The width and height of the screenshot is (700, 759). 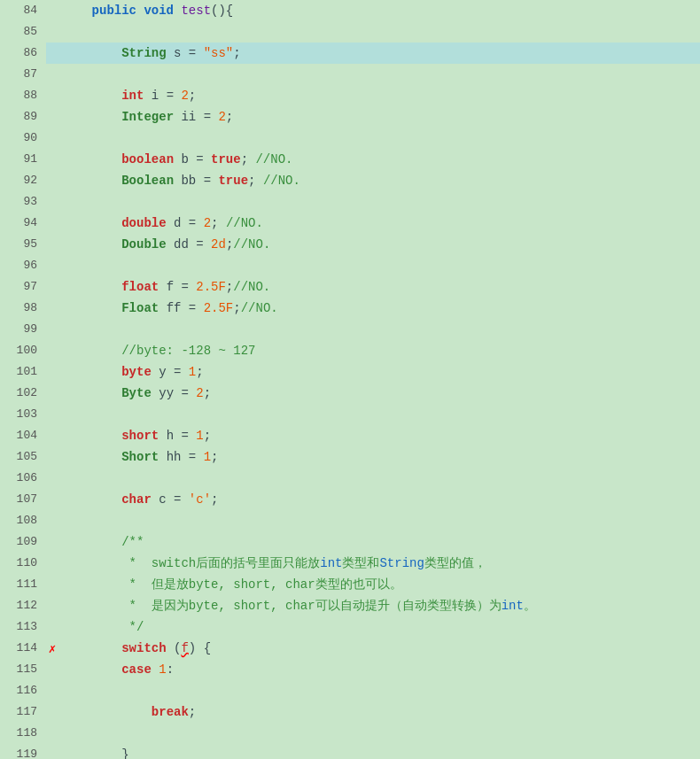 I want to click on code-line-86: 86 String s = "ss";, so click(x=350, y=53).